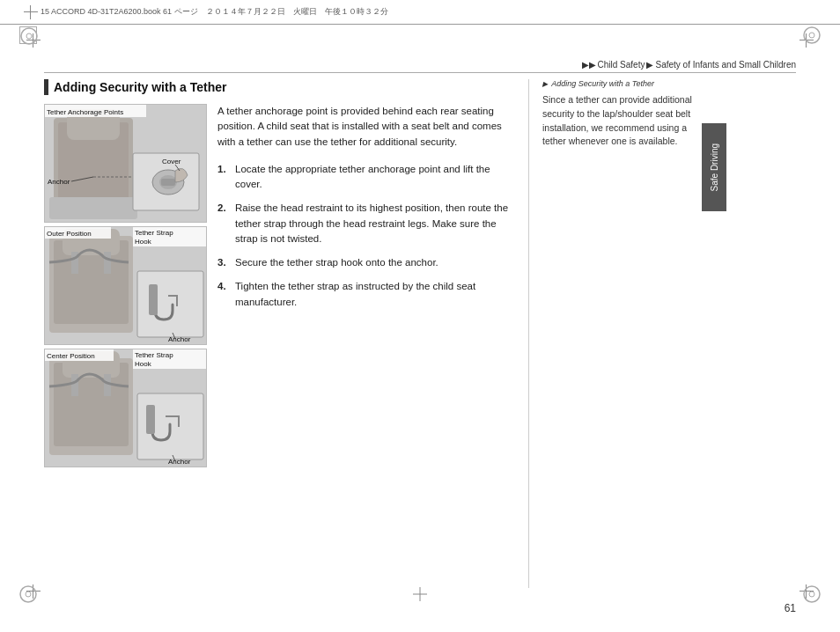 Image resolution: width=840 pixels, height=632 pixels. Describe the element at coordinates (373, 294) in the screenshot. I see `step-4-text: Tighten the tether strap as instructed b…` at that location.